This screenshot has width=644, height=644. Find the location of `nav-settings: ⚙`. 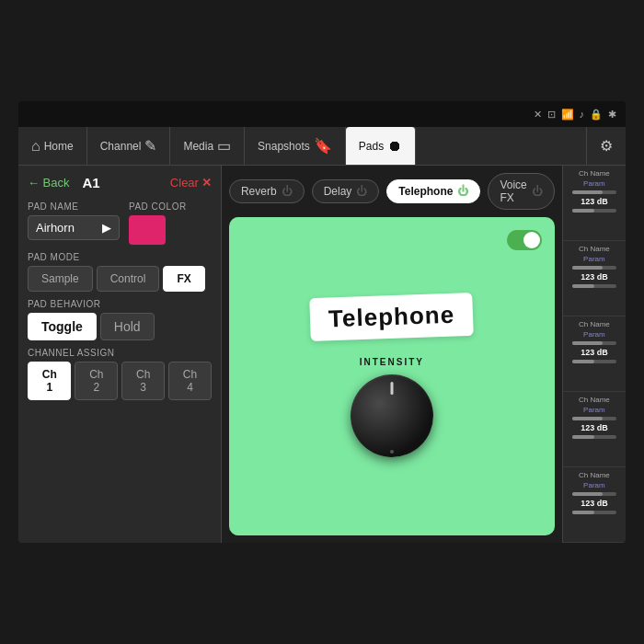

nav-settings: ⚙ is located at coordinates (605, 145).